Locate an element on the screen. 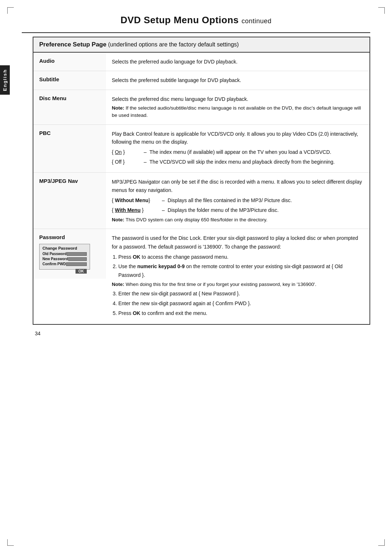 This screenshot has height=553, width=392. mp3-option-with: { With Menu } – Displays the folder menu… is located at coordinates (238, 210).